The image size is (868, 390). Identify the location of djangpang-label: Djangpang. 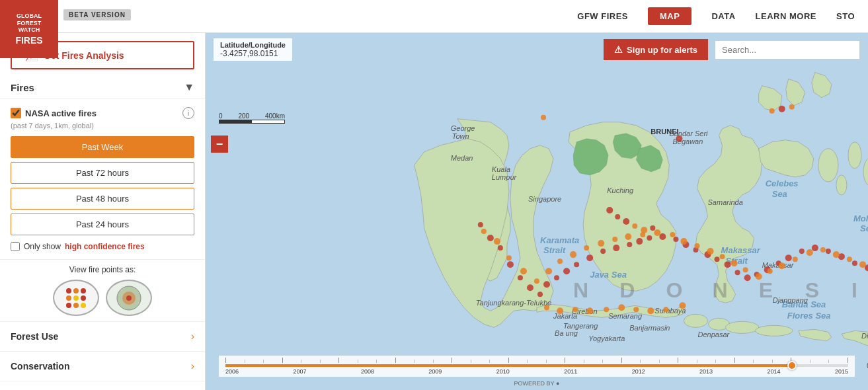
(791, 300).